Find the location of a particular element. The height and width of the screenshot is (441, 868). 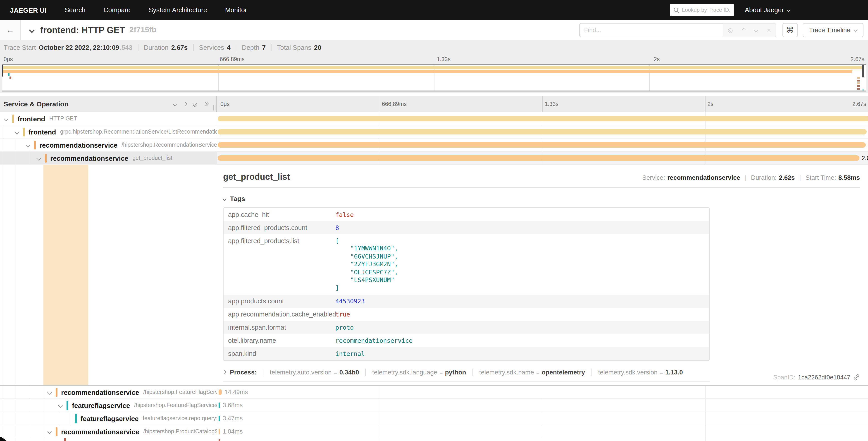

column-resize-handle is located at coordinates (214, 108).